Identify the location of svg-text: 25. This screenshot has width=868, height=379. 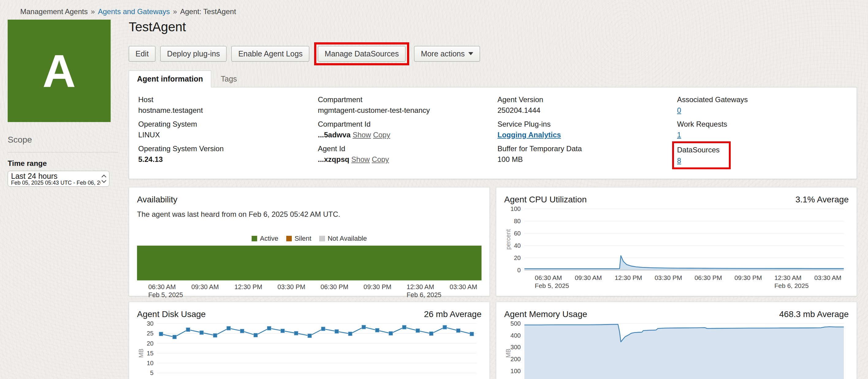
(150, 333).